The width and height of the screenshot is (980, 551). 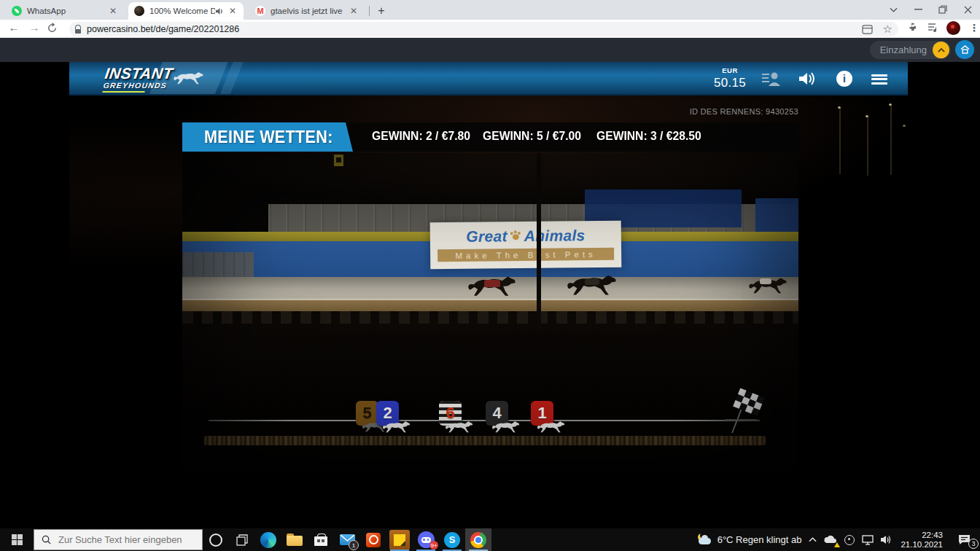 I want to click on address-bar: powercasino.bet/de/game/202201286 ☆, so click(x=484, y=29).